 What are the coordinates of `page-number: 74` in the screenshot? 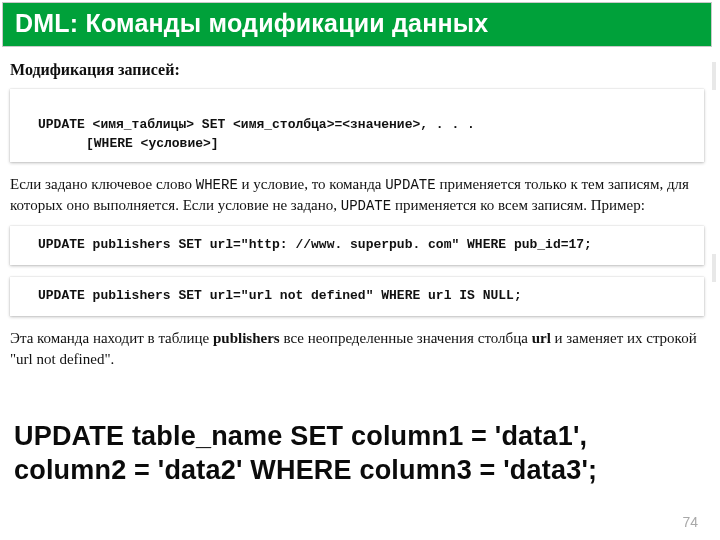 It's located at (690, 522).